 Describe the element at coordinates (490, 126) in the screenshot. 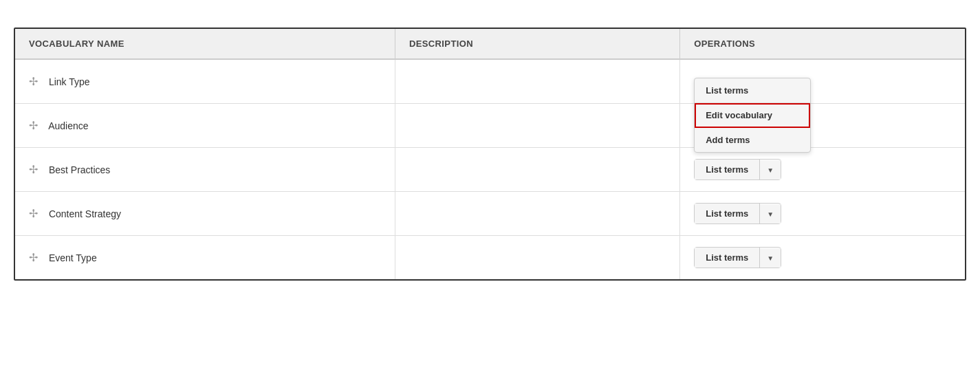

I see `table-row: ✢ Audience List terms` at that location.